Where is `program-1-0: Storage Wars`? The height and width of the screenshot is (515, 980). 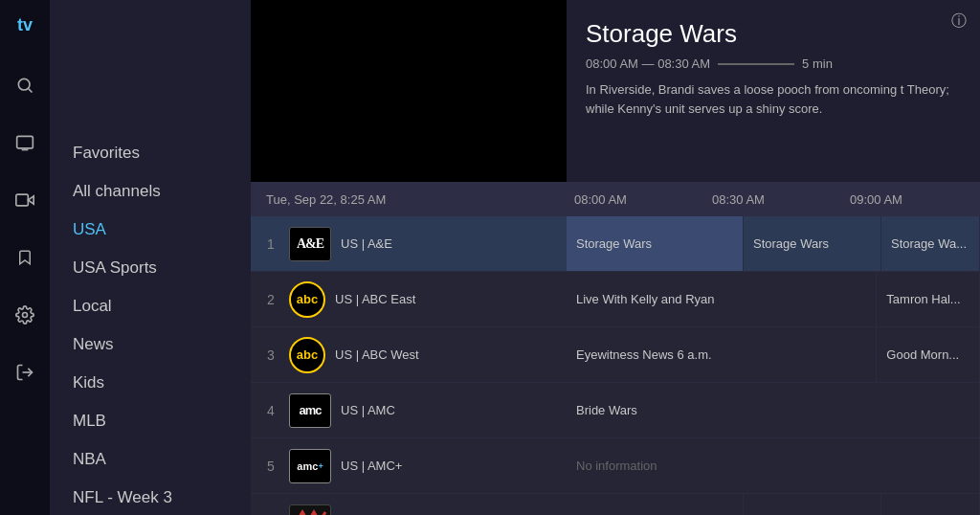
program-1-0: Storage Wars is located at coordinates (655, 243).